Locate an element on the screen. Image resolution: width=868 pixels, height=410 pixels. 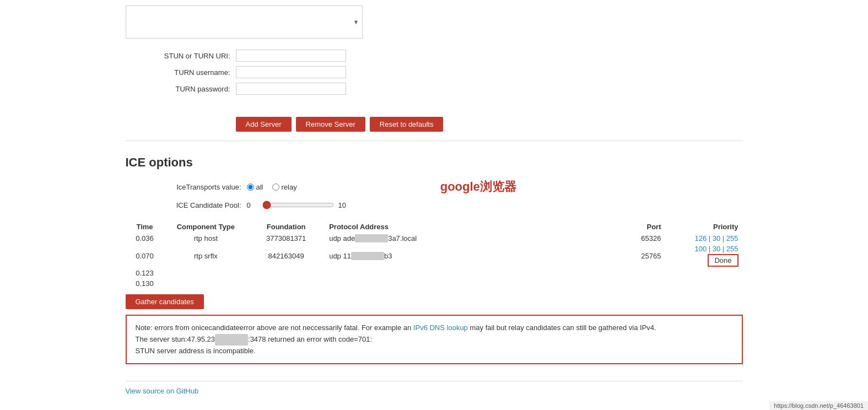
table-header-row: Time Component Type Foundation Protocol … is located at coordinates (434, 227).